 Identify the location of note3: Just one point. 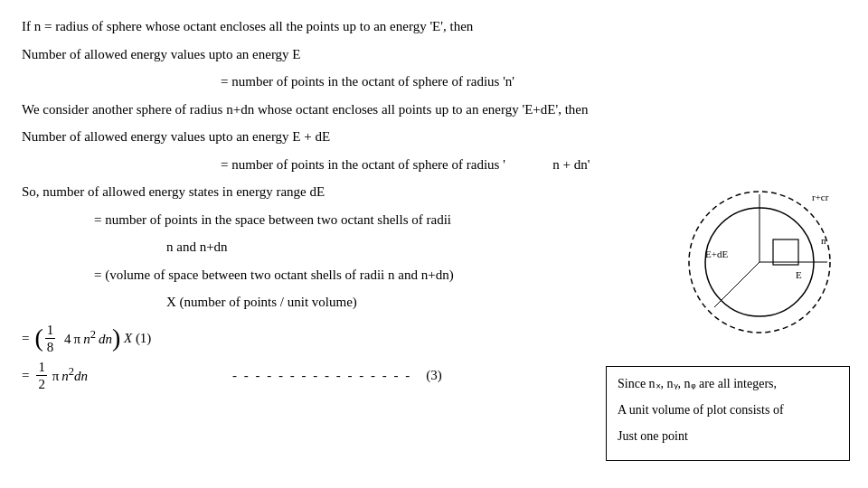
(728, 436).